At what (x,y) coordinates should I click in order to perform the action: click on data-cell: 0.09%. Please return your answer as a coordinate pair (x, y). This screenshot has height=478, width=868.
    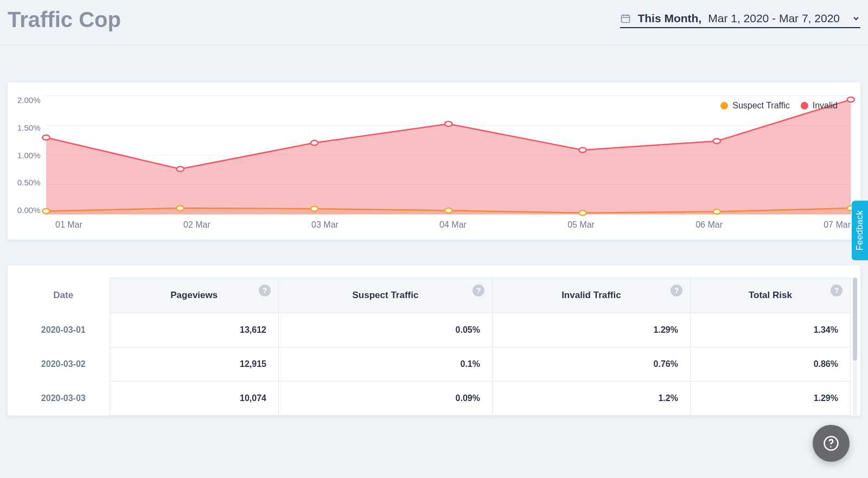
    Looking at the image, I should click on (386, 399).